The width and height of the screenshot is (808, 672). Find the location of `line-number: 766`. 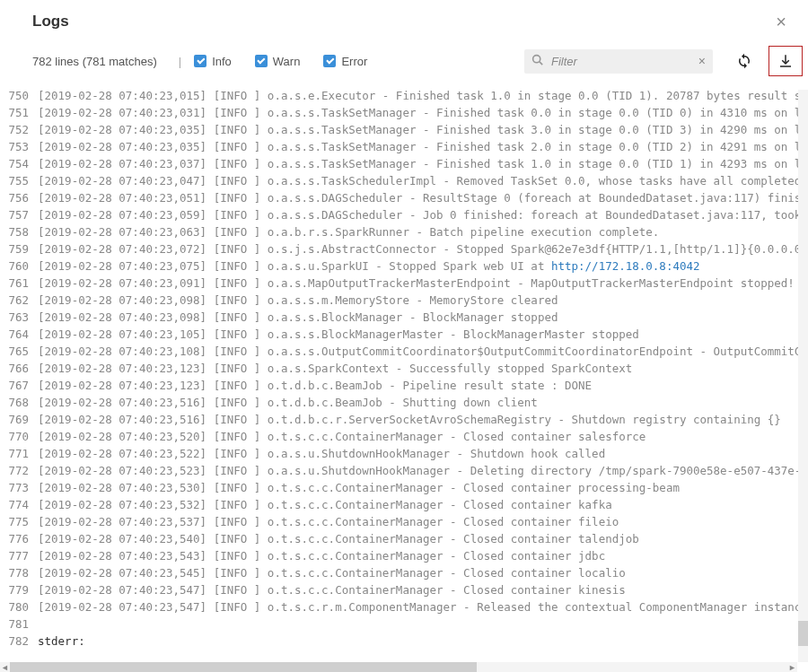

line-number: 766 is located at coordinates (18, 368).